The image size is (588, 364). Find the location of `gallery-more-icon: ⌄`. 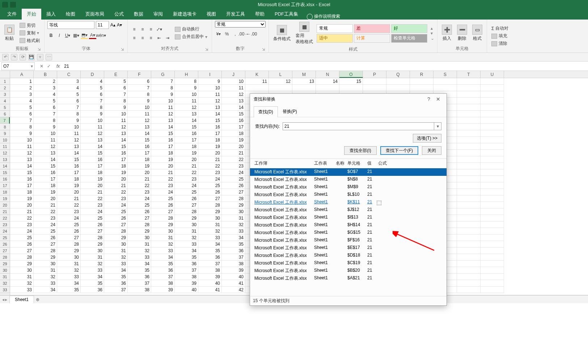

gallery-more-icon: ⌄ is located at coordinates (432, 38).